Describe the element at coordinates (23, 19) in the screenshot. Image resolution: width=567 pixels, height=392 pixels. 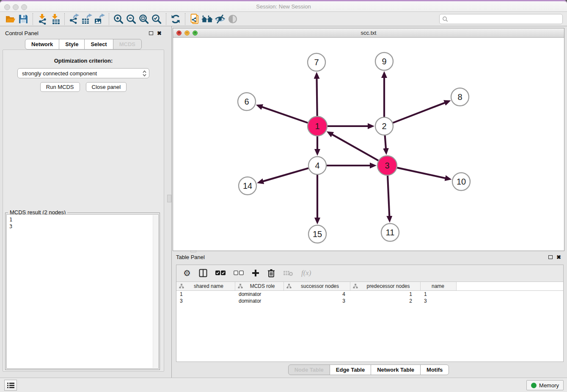
I see `save-icon` at that location.